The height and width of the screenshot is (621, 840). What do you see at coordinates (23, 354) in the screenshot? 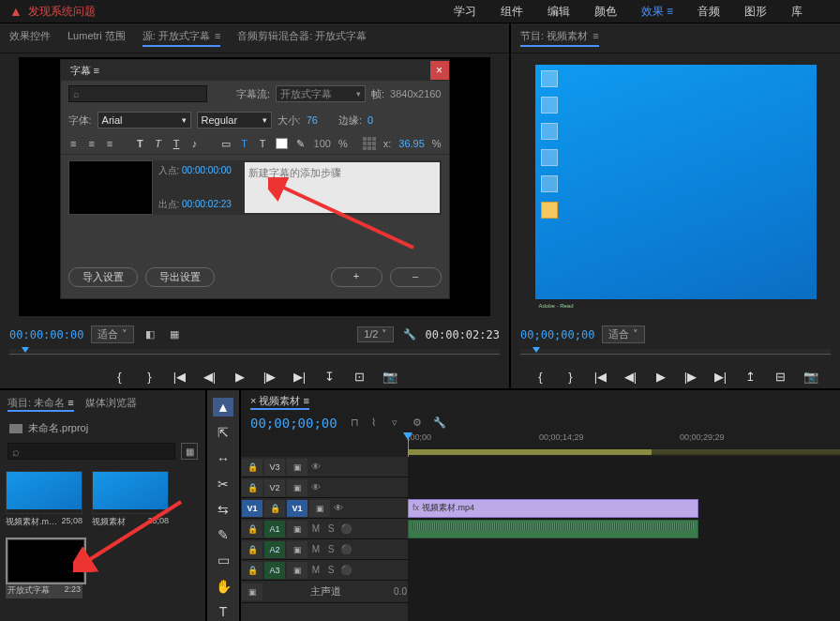
I see `src-playhead` at bounding box center [23, 354].